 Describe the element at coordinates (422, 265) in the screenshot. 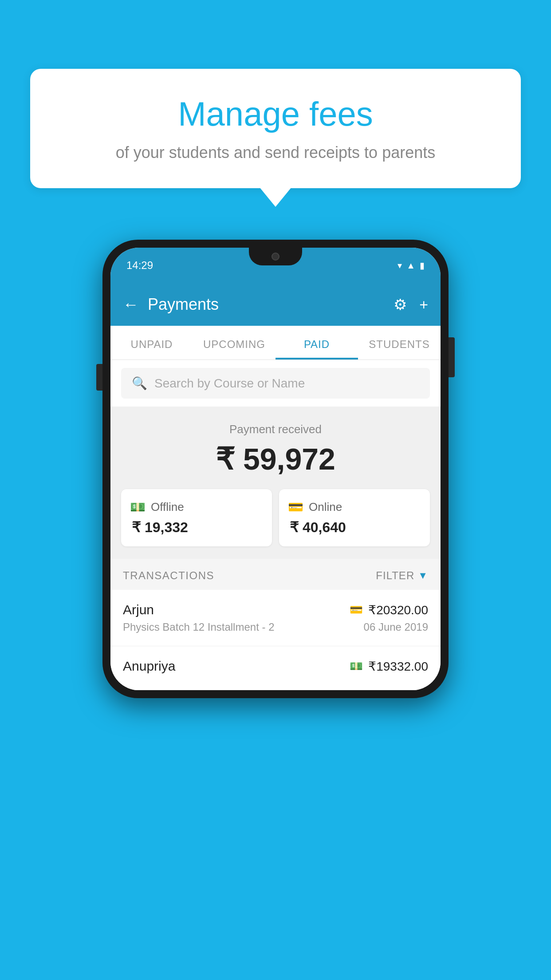

I see `battery-icon: ▮` at that location.